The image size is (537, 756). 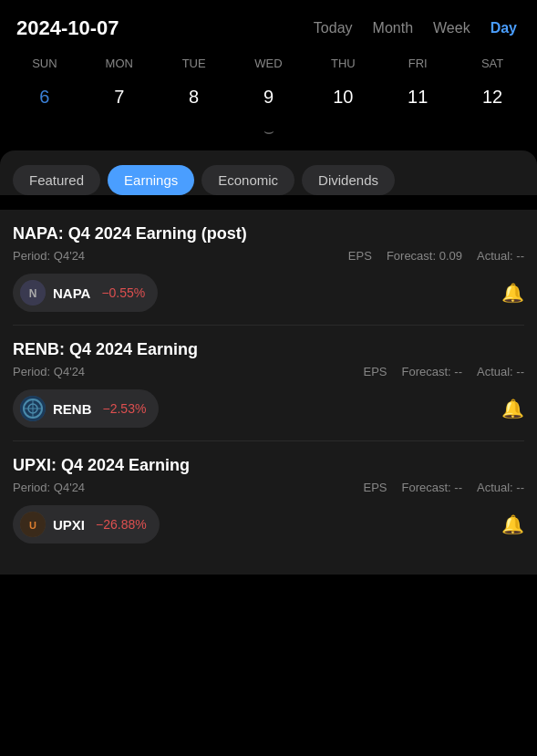 I want to click on day-header-mon: MON, so click(x=119, y=64).